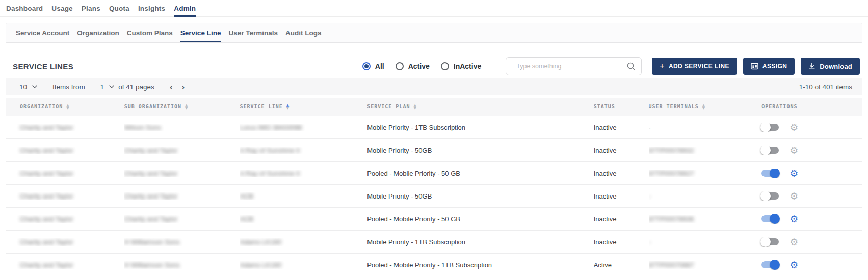 Image resolution: width=868 pixels, height=280 pixels. Describe the element at coordinates (434, 127) in the screenshot. I see `table-row: Charity and Taylor Wilson Sons Lorus IMO…` at that location.